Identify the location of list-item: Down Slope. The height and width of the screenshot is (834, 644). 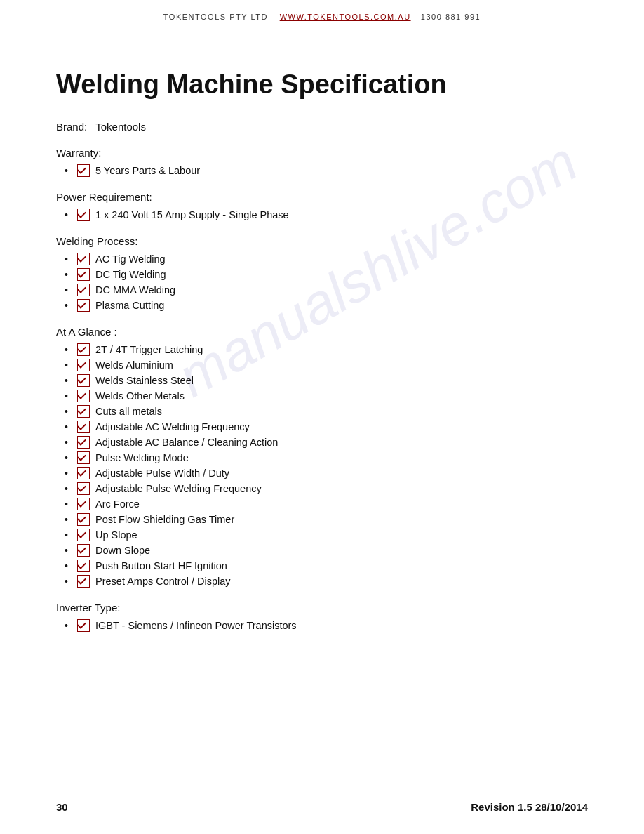
(333, 550).